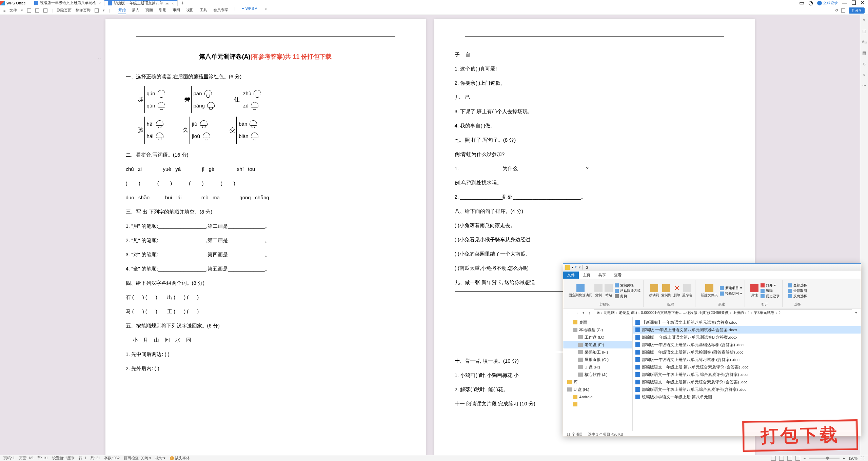  Describe the element at coordinates (161, 458) in the screenshot. I see `status-proof: 校对 ▾` at that location.